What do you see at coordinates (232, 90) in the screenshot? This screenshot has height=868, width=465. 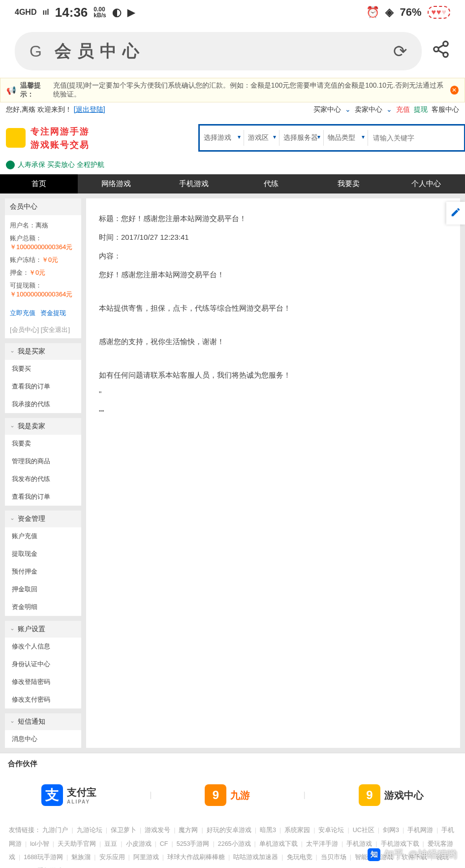 I see `notice-bar: 📢 温馨提示： 充值(提现)时一定要加个零头方便我们系统确认您的汇款。例如：金额…` at bounding box center [232, 90].